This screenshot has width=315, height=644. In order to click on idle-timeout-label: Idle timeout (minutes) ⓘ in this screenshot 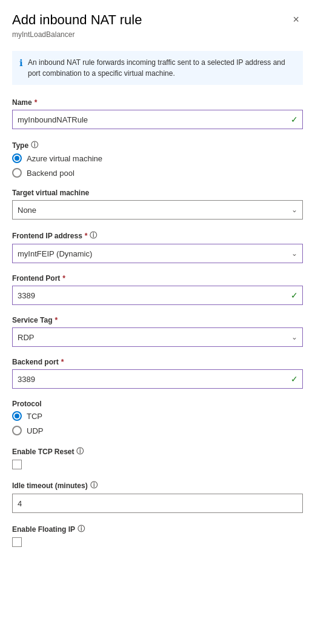, I will do `click(158, 485)`.